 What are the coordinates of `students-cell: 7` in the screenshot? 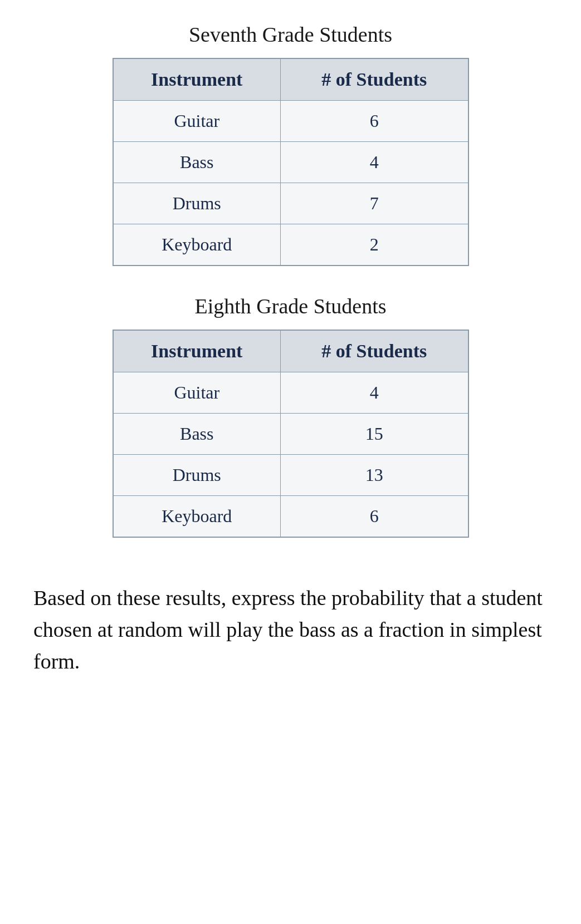 It's located at (374, 204).